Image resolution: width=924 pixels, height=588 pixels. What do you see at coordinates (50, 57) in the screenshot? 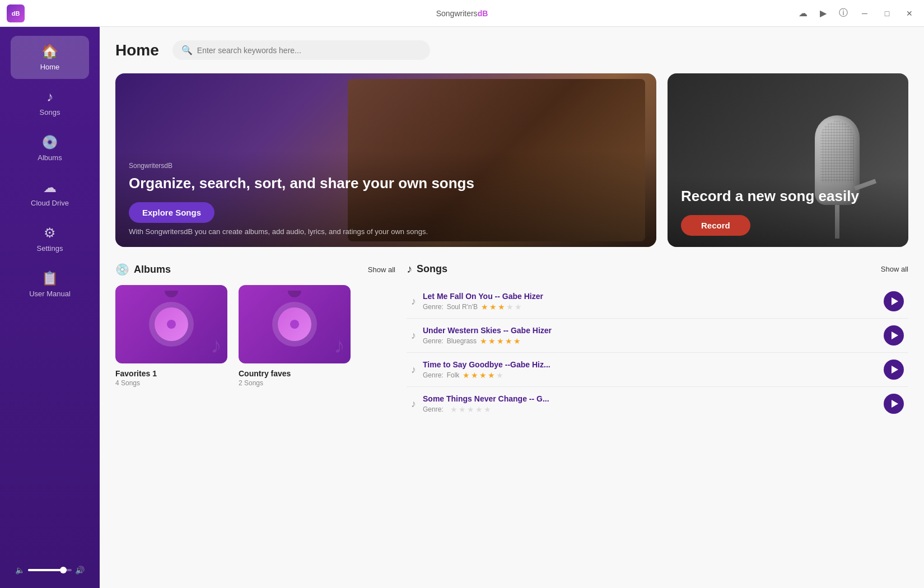
I see `sidebar-item-home: 🏠 Home` at bounding box center [50, 57].